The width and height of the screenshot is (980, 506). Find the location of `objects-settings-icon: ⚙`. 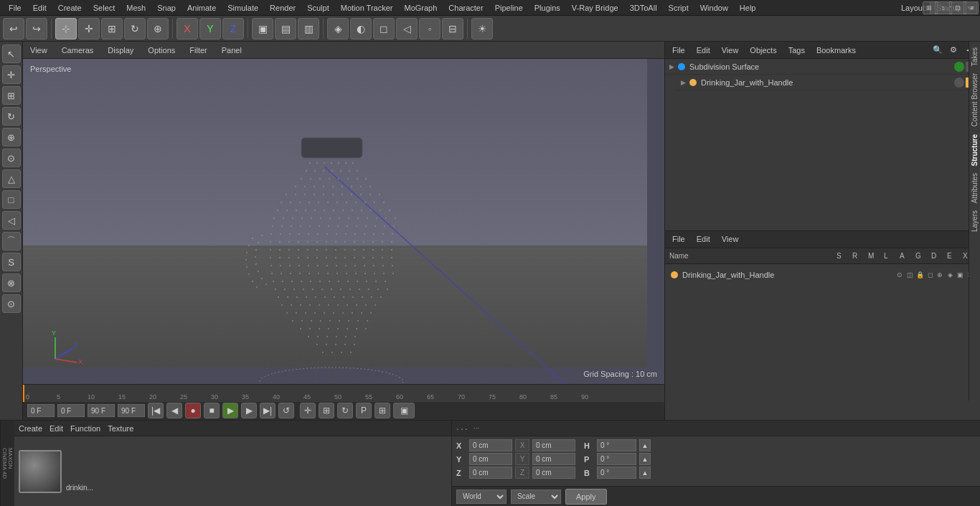

objects-settings-icon: ⚙ is located at coordinates (953, 50).